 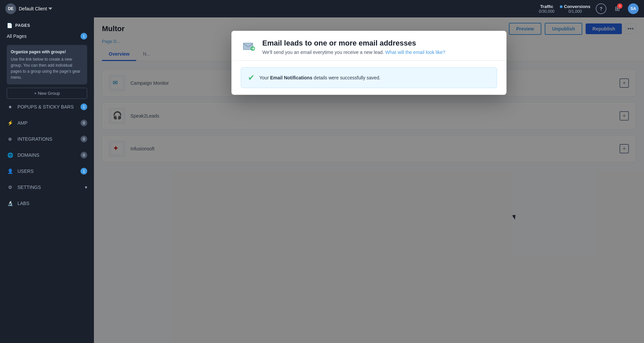 I want to click on chevron-down-icon, so click(x=50, y=9).